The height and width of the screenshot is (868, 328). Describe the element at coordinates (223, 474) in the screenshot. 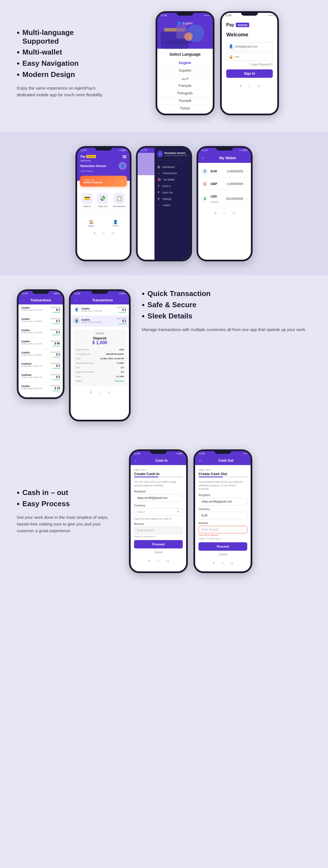

I see `cashout-form-title: Create Cash Out` at that location.